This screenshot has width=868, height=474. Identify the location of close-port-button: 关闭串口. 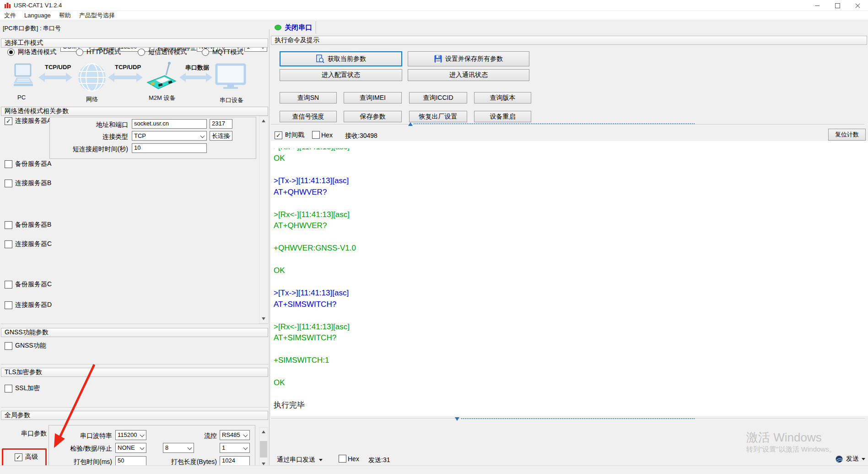
(294, 27).